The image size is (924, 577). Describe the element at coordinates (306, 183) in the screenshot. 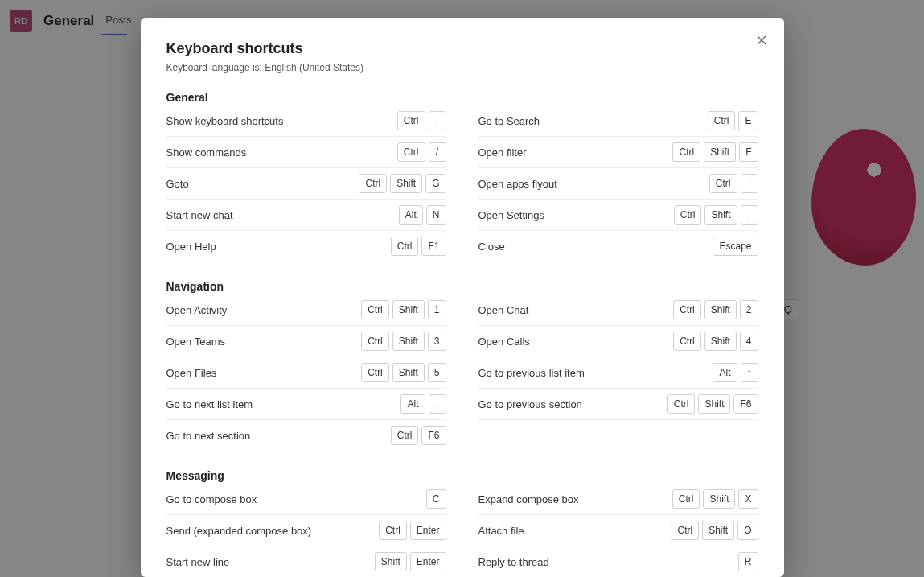

I see `section-col-left: Show keyboard shortcutsCtrl.Show command…` at that location.